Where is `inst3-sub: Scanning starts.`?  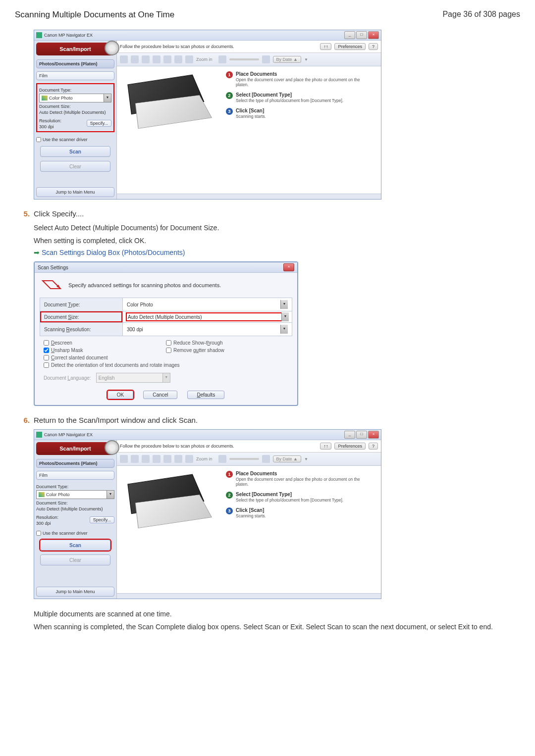
inst3-sub: Scanning starts. is located at coordinates (251, 116).